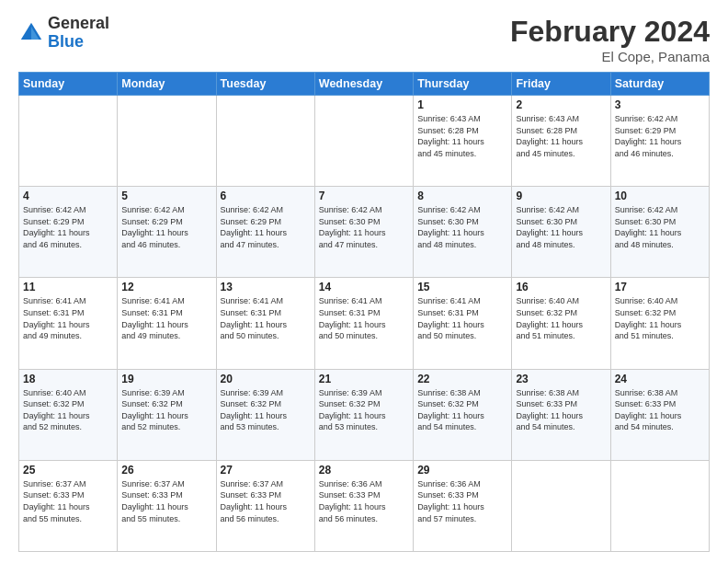 This screenshot has height=563, width=728. Describe the element at coordinates (462, 410) in the screenshot. I see `day-info: Sunrise: 6:38 AM Sunset: 6:32 PM Dayligh…` at that location.